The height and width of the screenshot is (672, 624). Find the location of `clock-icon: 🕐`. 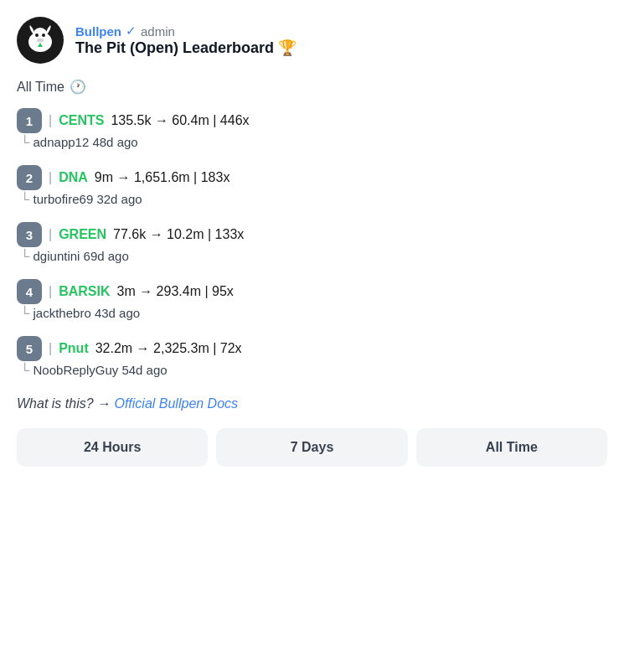

clock-icon: 🕐 is located at coordinates (78, 87).